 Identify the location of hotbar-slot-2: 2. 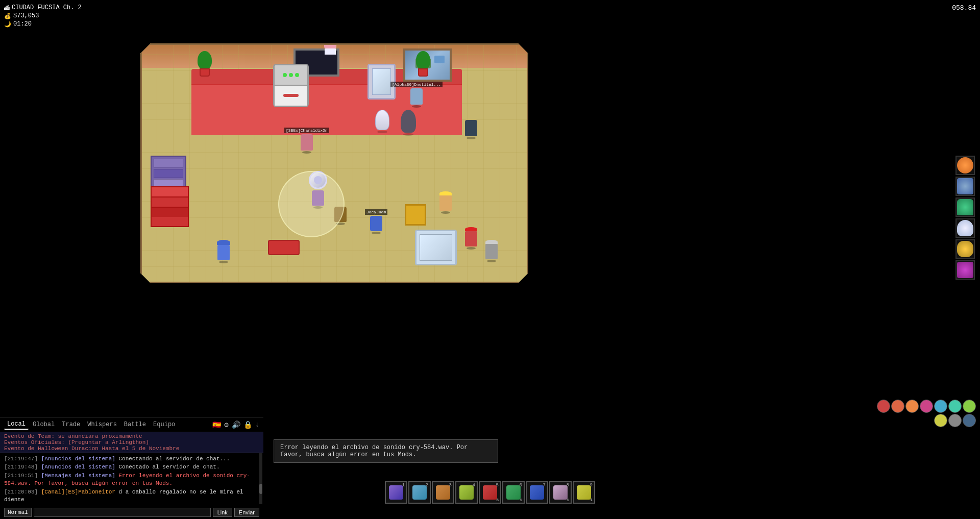
(420, 492).